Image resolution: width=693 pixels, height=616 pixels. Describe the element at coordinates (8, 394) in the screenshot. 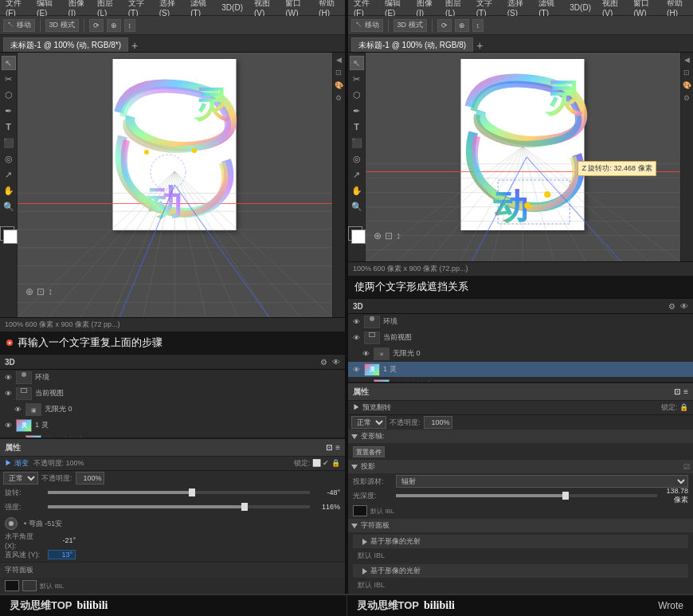

I see `layer-eye-cam: 👁` at that location.